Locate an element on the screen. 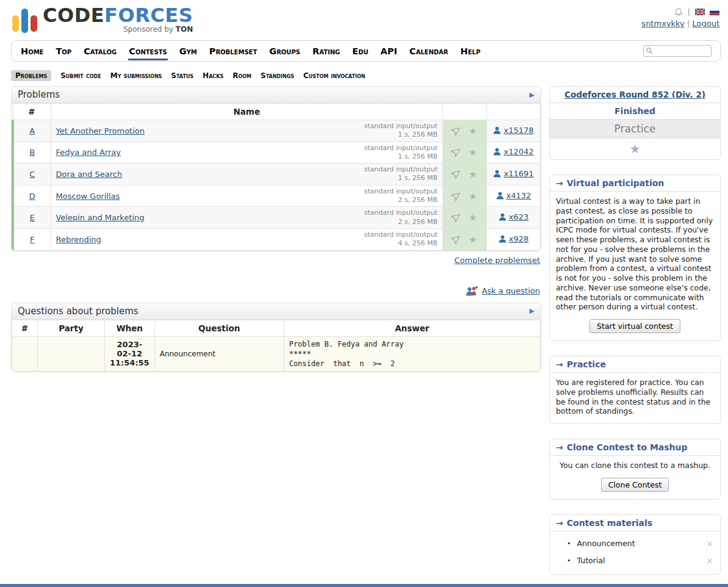 This screenshot has width=728, height=587. material-announcement-link: Announcement is located at coordinates (607, 543).